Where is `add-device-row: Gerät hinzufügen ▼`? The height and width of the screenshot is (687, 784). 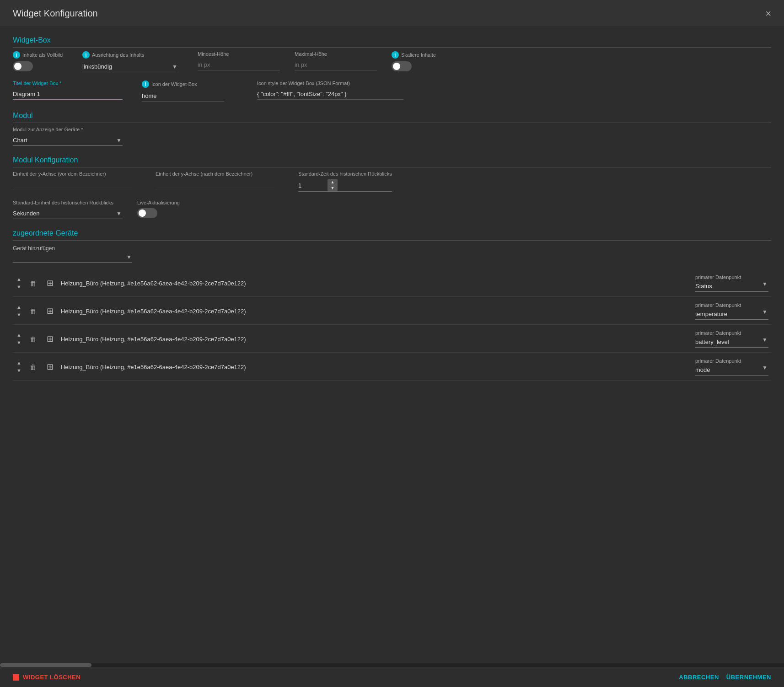
add-device-row: Gerät hinzufügen ▼ is located at coordinates (392, 254).